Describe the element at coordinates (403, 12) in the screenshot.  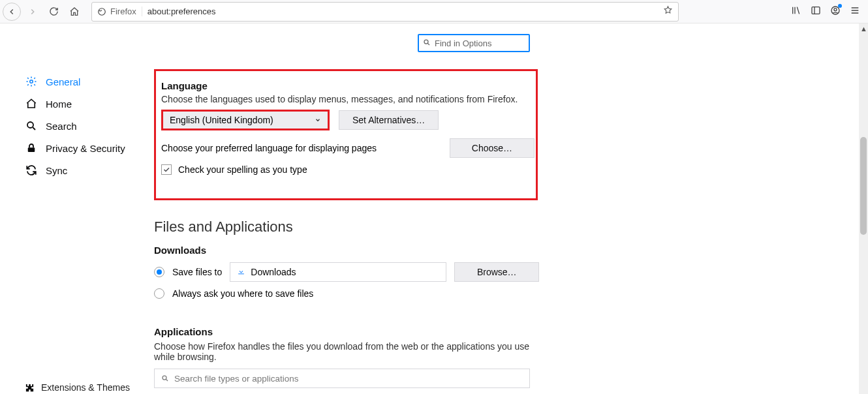
I see `url-text: about:preferences` at that location.